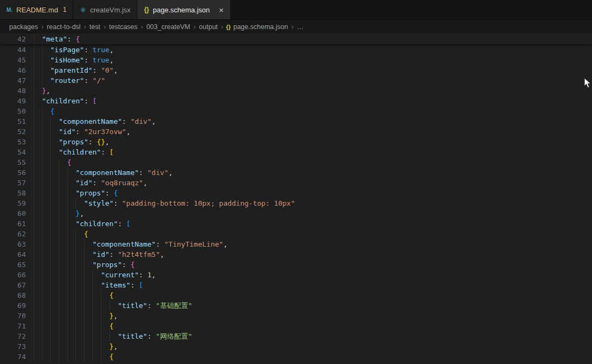 Image resolution: width=592 pixels, height=364 pixels. What do you see at coordinates (296, 101) in the screenshot?
I see `code-line: 49"children": [` at bounding box center [296, 101].